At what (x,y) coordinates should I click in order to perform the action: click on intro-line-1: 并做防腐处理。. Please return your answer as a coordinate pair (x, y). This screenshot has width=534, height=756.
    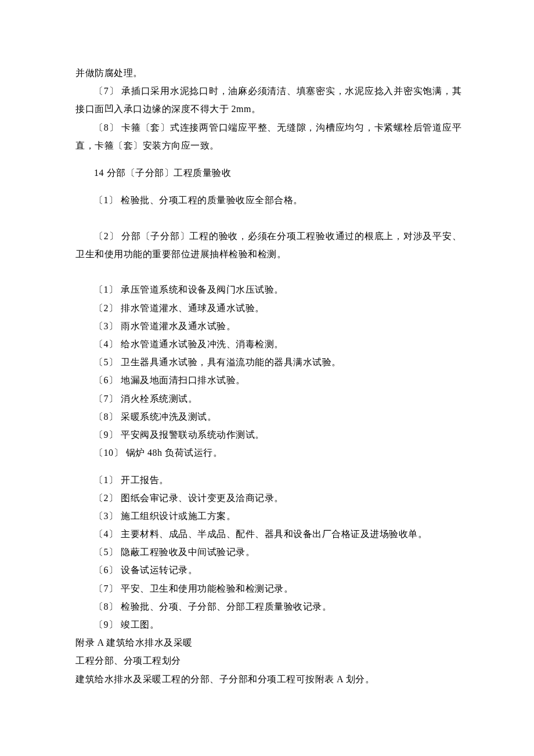
    Looking at the image, I should click on (268, 73).